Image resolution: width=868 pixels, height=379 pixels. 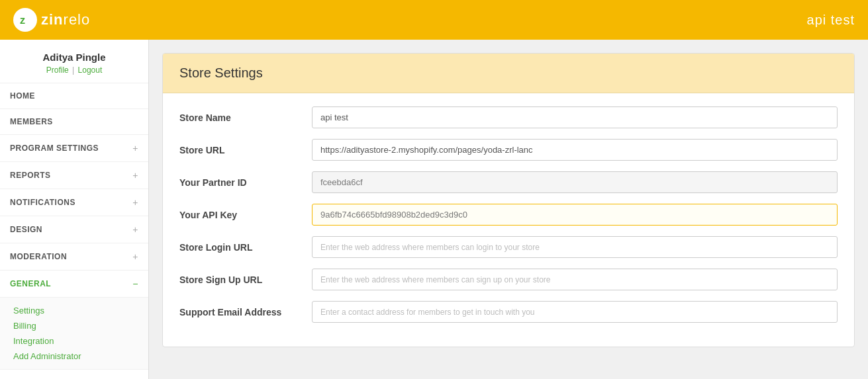 What do you see at coordinates (508, 73) in the screenshot?
I see `card-header: Store Settings` at bounding box center [508, 73].